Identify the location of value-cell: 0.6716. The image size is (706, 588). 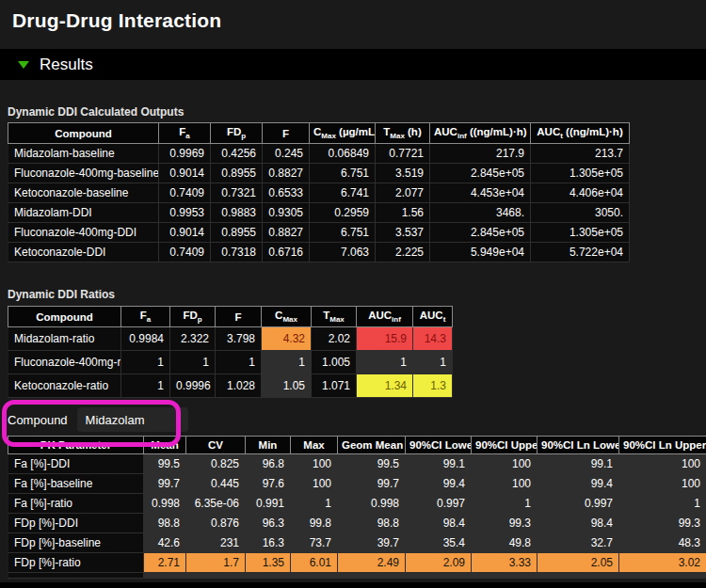
(286, 252).